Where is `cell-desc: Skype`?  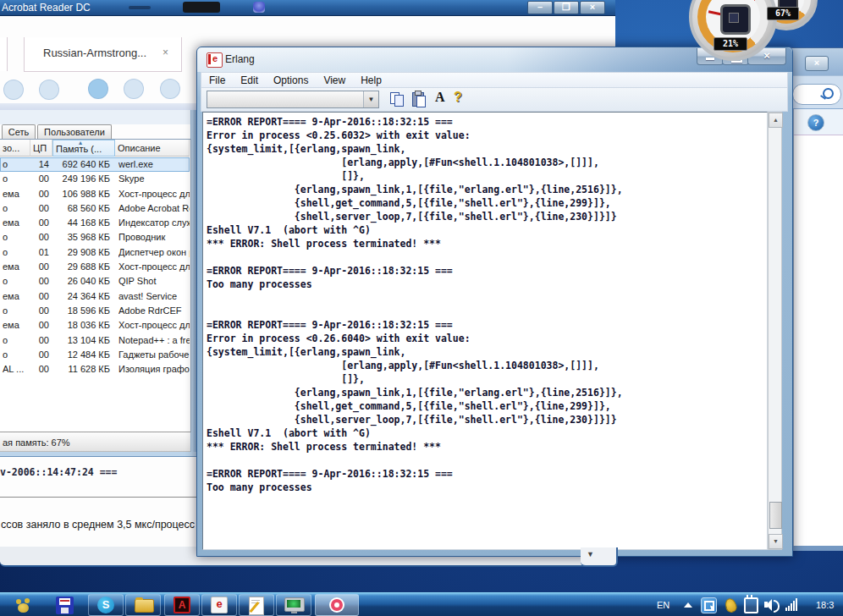
cell-desc: Skype is located at coordinates (154, 179).